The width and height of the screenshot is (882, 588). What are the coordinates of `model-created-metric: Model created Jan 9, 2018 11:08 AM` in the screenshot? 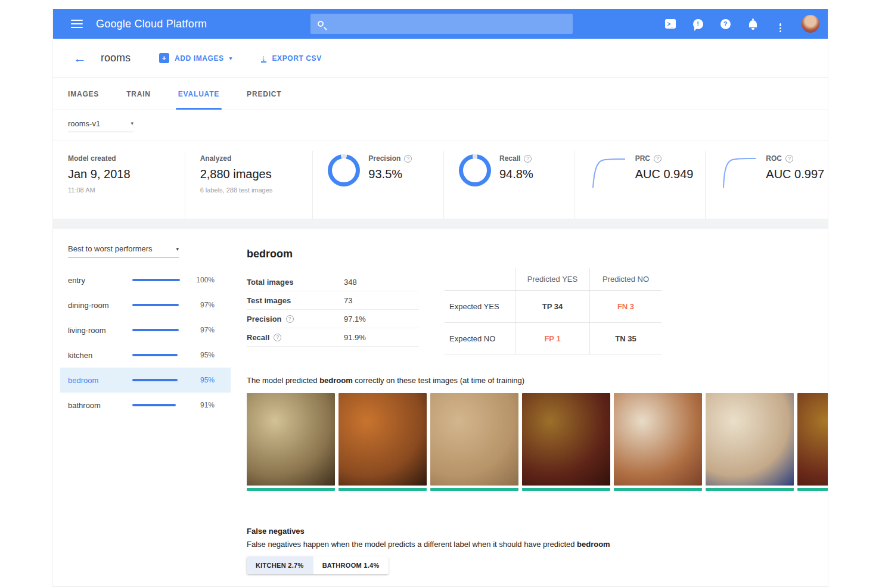 It's located at (119, 185).